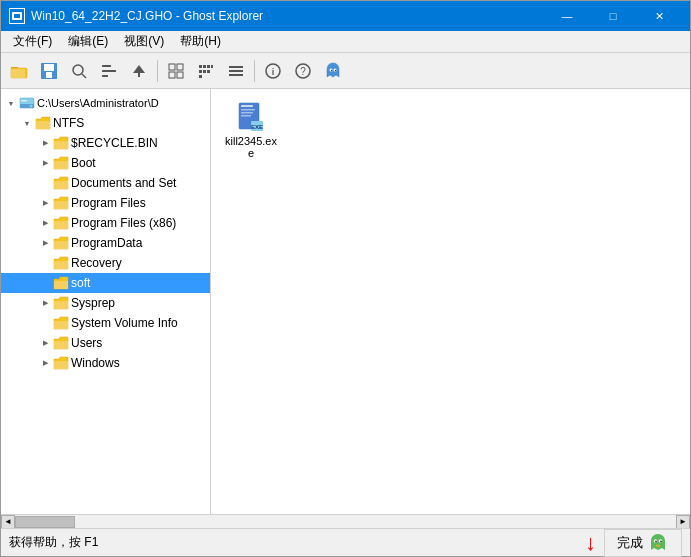  I want to click on folder-boot-icon, so click(61, 163).